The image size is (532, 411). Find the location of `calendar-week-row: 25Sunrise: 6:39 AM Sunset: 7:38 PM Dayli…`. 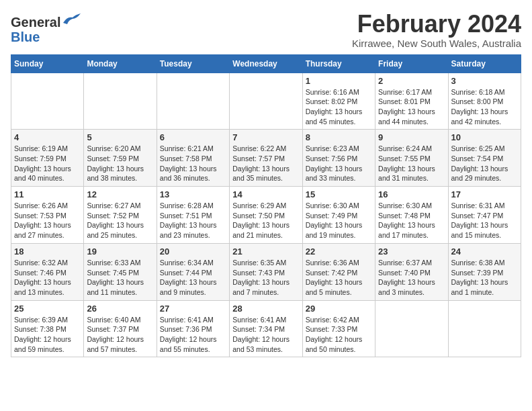

calendar-week-row: 25Sunrise: 6:39 AM Sunset: 7:38 PM Dayli… is located at coordinates (266, 329).